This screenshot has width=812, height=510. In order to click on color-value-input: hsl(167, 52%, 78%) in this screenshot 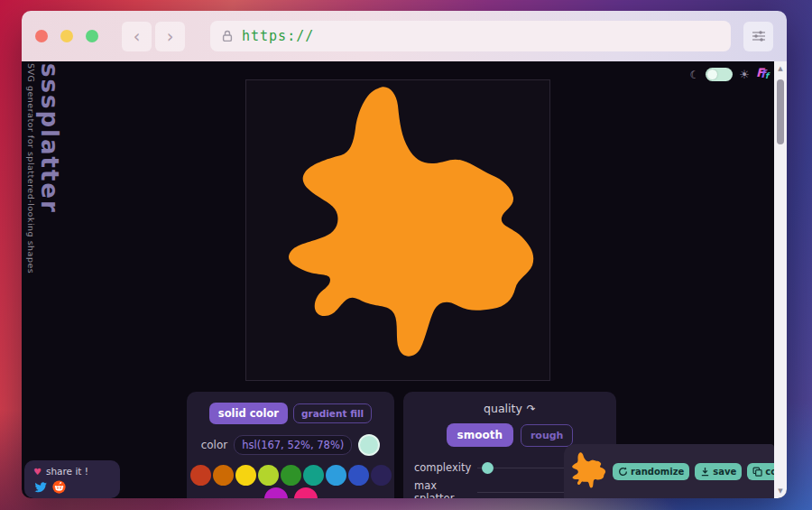, I will do `click(292, 445)`.